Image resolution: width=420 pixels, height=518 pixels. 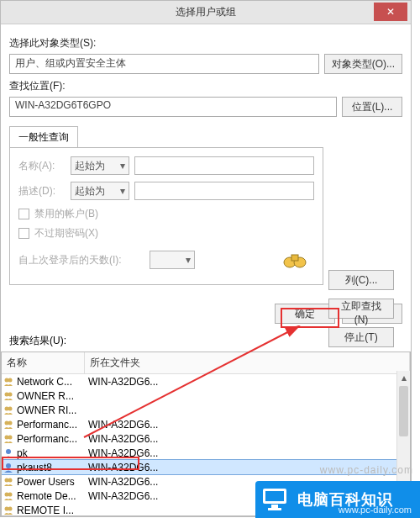 I want to click on scroll-up-icon: ▴, so click(x=403, y=378).